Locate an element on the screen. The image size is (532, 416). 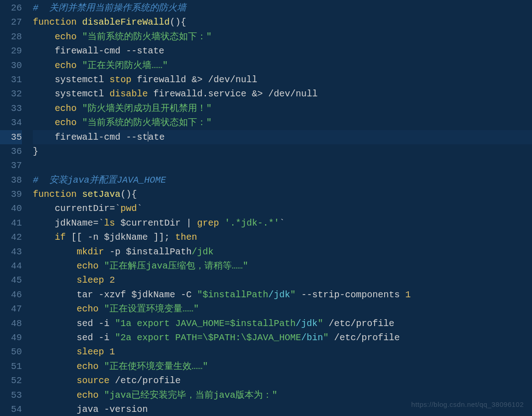
code-token: setJava is located at coordinates (101, 195).